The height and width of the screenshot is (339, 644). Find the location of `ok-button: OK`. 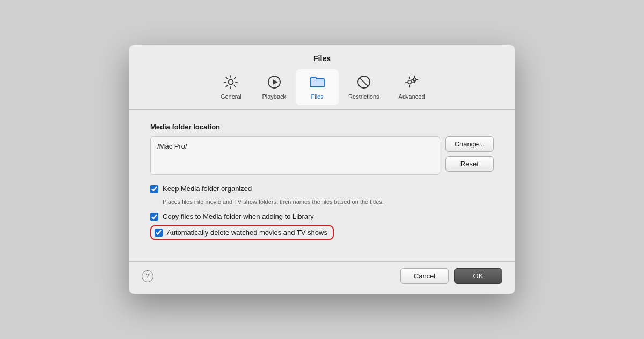

ok-button: OK is located at coordinates (478, 276).